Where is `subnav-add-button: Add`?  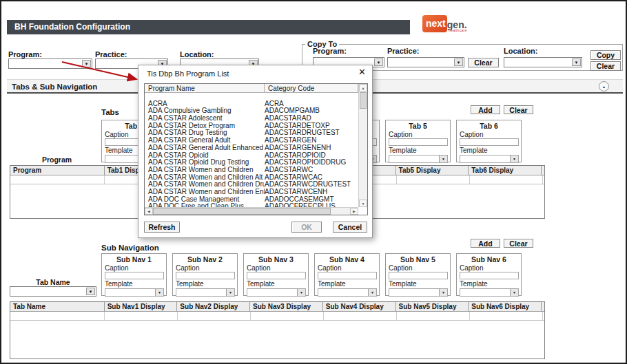
subnav-add-button: Add is located at coordinates (485, 244).